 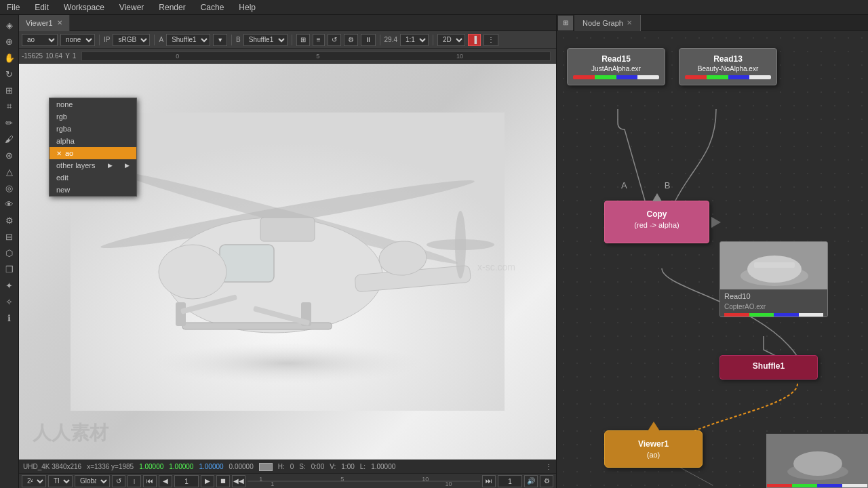 I want to click on playback-timeline: 1 1 5 10 10, so click(x=363, y=481).